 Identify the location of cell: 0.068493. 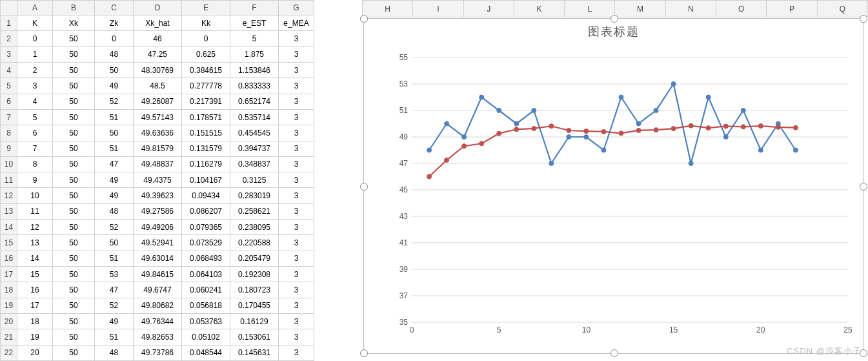
(207, 258).